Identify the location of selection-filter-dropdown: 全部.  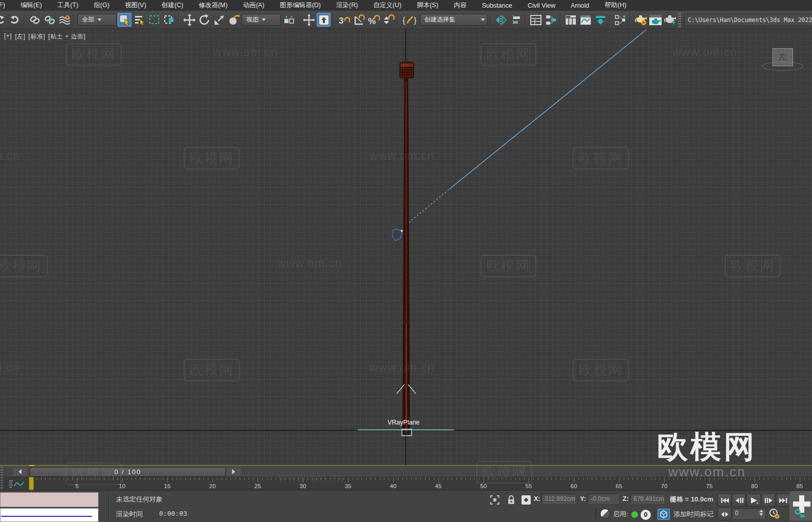
(97, 20).